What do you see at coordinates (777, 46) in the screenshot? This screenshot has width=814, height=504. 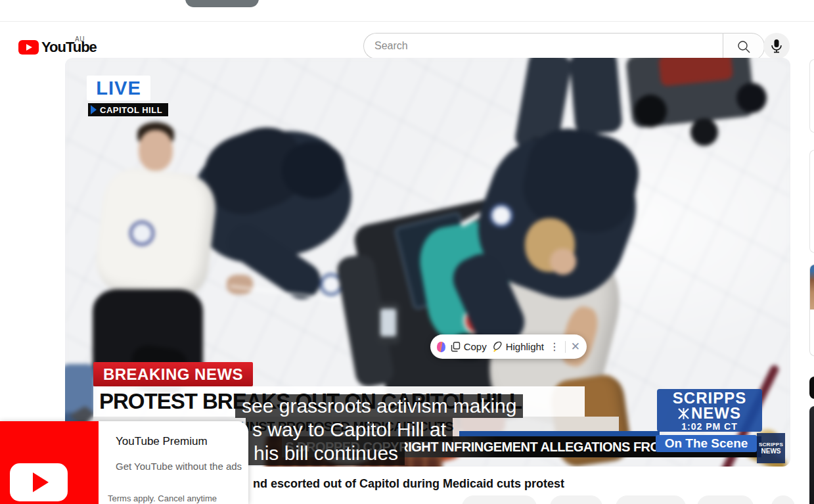 I see `microphone-icon` at bounding box center [777, 46].